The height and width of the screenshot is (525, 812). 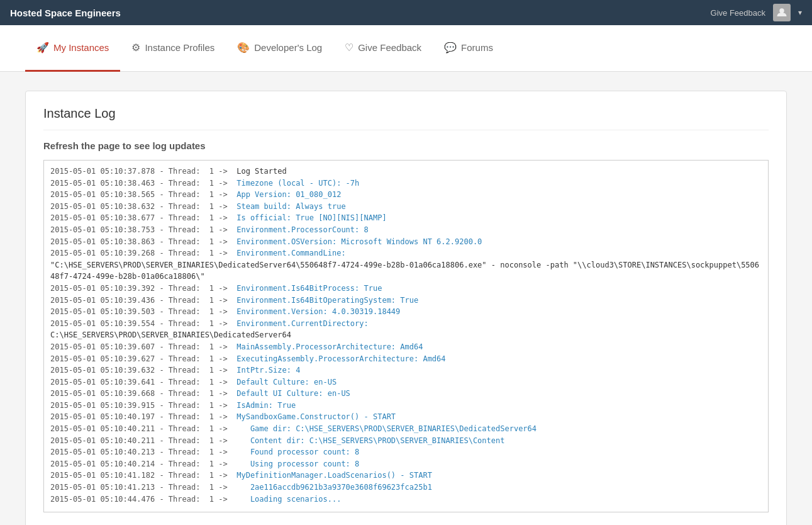 What do you see at coordinates (406, 335) in the screenshot?
I see `log-line: C:\HSE_SERVERS\PROD\SERVER_BINARIES\Dedi…` at bounding box center [406, 335].